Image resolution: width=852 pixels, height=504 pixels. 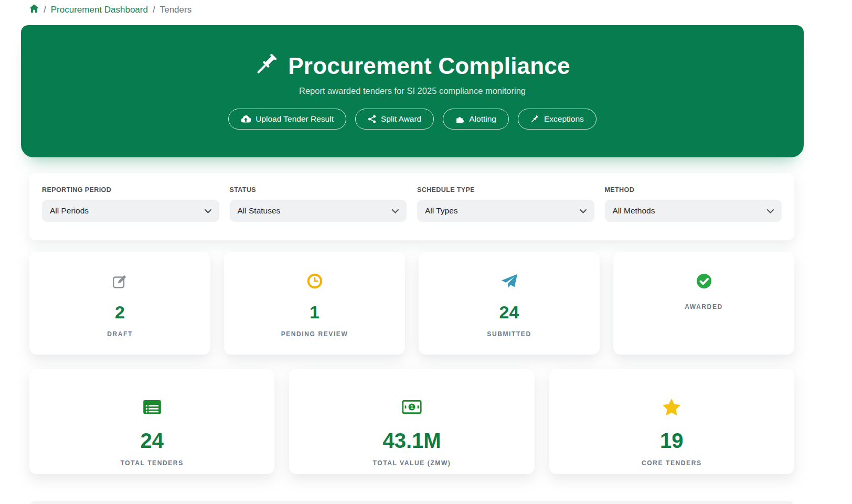 I want to click on pending-review-count: 1, so click(x=315, y=312).